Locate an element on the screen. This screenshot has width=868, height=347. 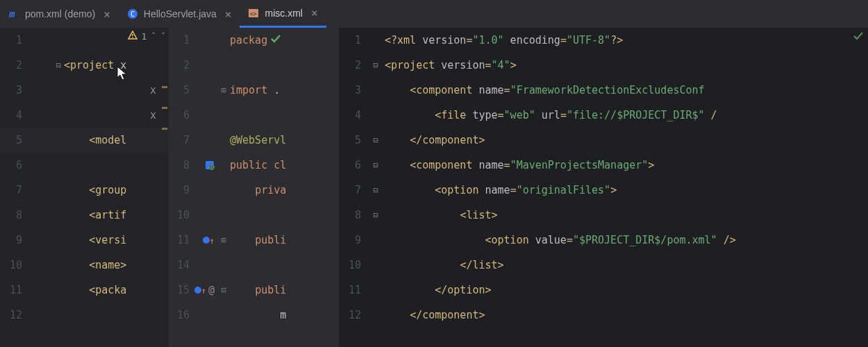
code-line: 3 <component name="FrameworkDetectionExc… is located at coordinates (603, 90).